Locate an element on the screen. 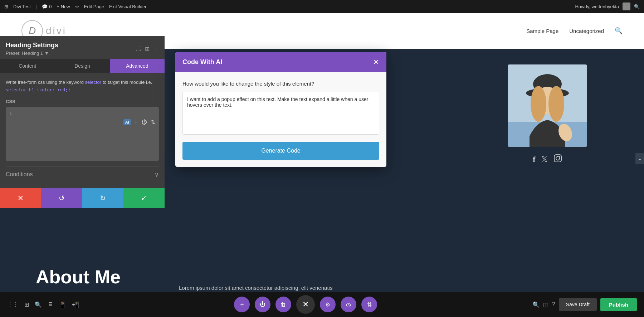  save-icon: ✓ is located at coordinates (144, 198).